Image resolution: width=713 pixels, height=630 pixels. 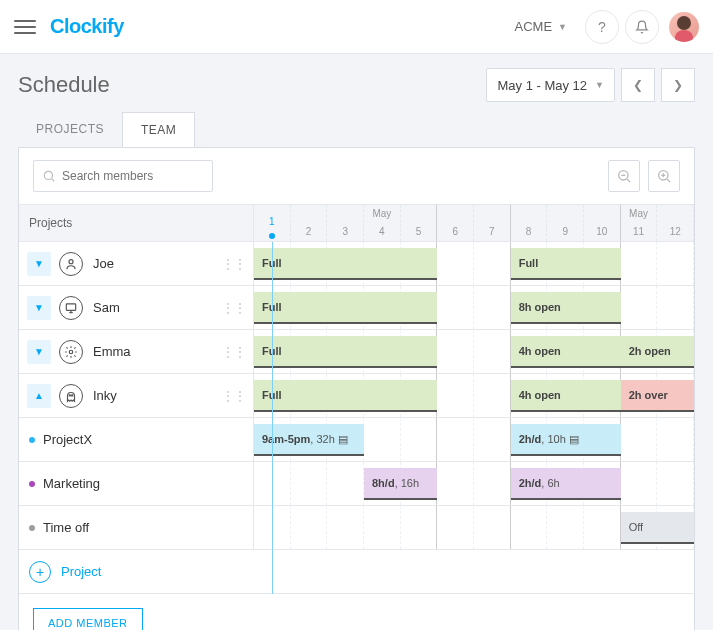 What do you see at coordinates (70, 130) in the screenshot?
I see `tab-projects: PROJECTS` at bounding box center [70, 130].